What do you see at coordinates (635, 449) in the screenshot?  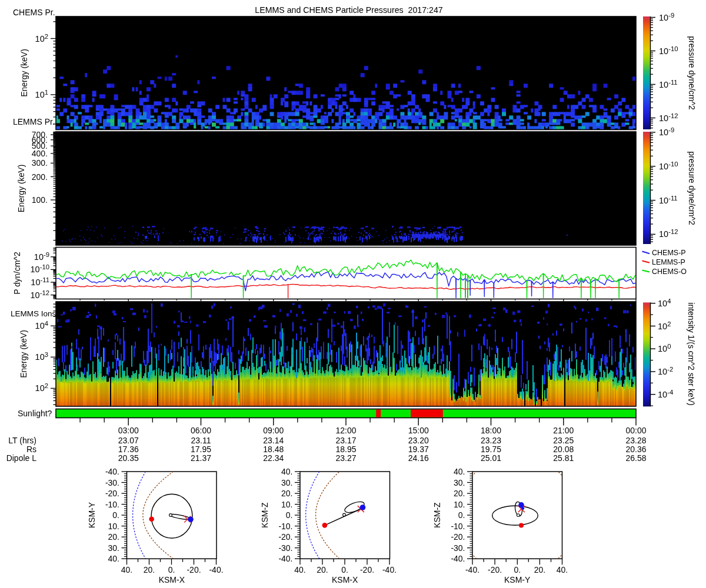 I see `svg-text: 20.36` at bounding box center [635, 449].